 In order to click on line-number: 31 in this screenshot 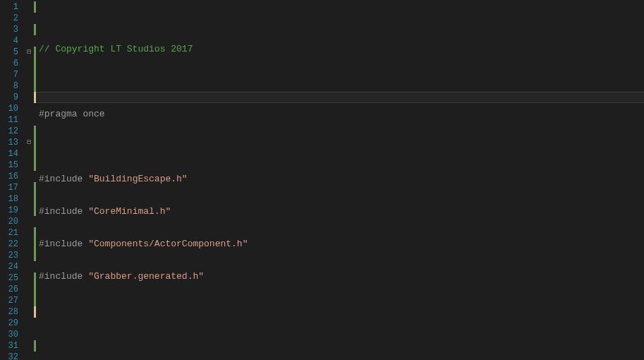, I will do `click(9, 346)`.